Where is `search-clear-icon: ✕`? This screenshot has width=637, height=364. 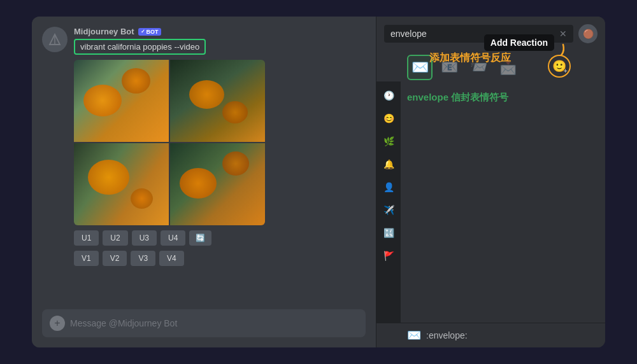 search-clear-icon: ✕ is located at coordinates (563, 34).